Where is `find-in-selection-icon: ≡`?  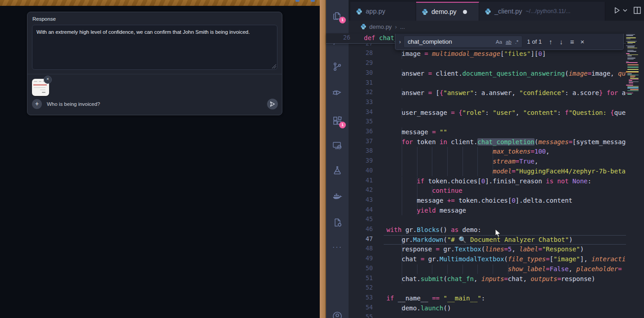 find-in-selection-icon: ≡ is located at coordinates (572, 41).